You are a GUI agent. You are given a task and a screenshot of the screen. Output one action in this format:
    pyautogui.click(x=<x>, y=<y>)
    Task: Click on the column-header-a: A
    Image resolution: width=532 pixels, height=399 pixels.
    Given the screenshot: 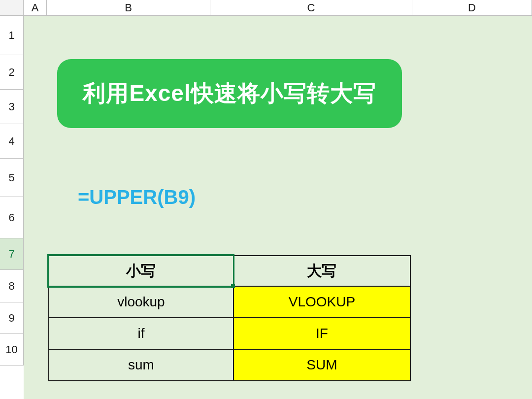 What is the action you would take?
    pyautogui.click(x=35, y=8)
    